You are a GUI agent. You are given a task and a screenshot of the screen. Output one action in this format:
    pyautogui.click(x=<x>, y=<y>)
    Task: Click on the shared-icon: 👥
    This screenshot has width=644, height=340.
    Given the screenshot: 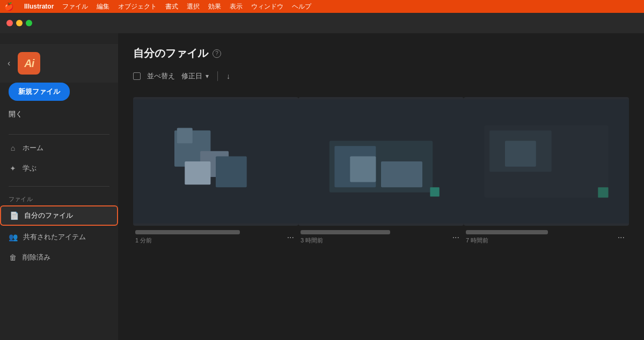 What is the action you would take?
    pyautogui.click(x=13, y=237)
    